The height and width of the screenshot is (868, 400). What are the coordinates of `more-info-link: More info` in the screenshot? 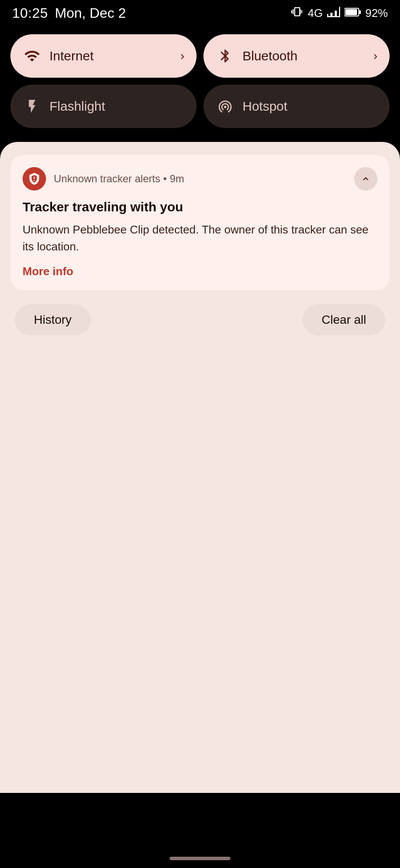 It's located at (200, 272).